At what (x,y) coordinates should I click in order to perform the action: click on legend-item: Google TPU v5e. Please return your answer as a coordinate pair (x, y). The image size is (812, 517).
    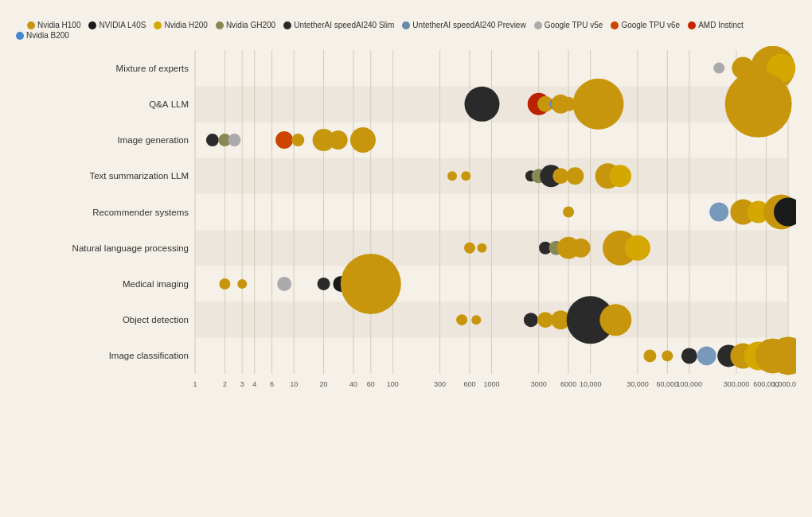
    Looking at the image, I should click on (568, 25).